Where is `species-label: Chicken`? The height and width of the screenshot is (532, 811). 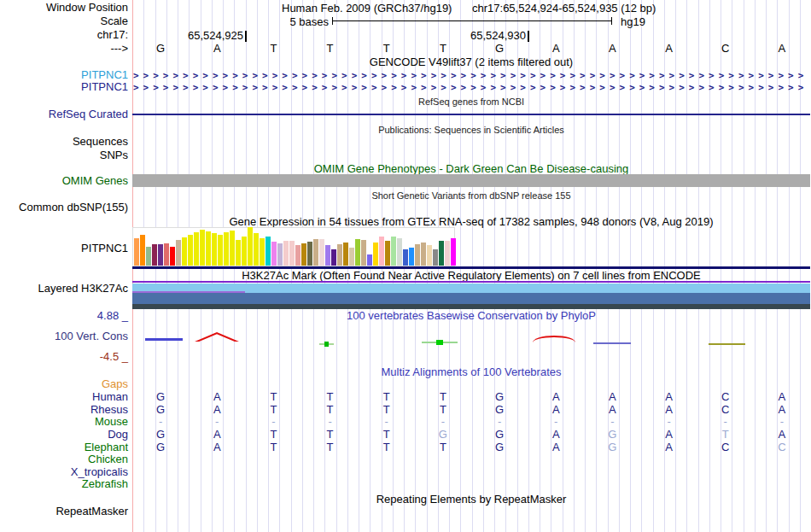 species-label: Chicken is located at coordinates (64, 459).